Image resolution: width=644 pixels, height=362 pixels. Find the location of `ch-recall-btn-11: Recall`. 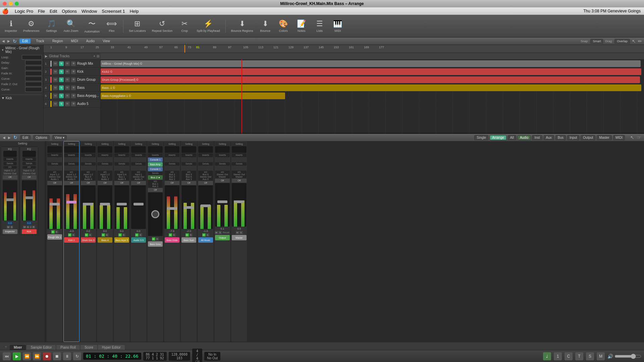

ch-recall-btn-11: Recall is located at coordinates (226, 233).